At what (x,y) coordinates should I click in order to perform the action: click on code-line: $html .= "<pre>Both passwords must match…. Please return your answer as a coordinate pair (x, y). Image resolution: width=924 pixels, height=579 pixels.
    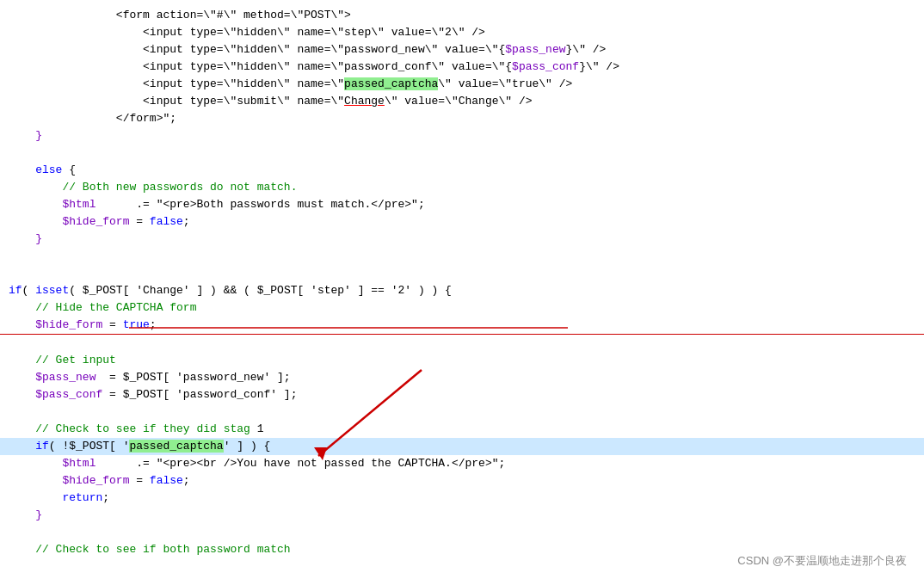
    Looking at the image, I should click on (462, 205).